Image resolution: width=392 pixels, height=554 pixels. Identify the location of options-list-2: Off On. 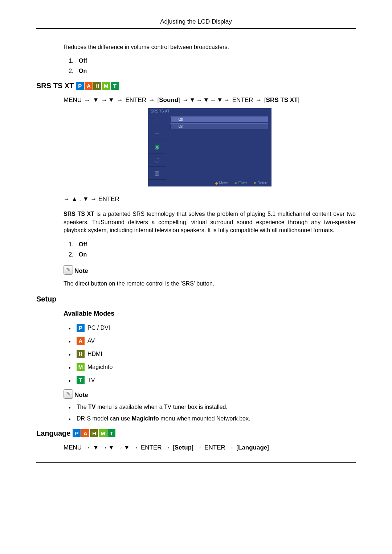
(216, 250).